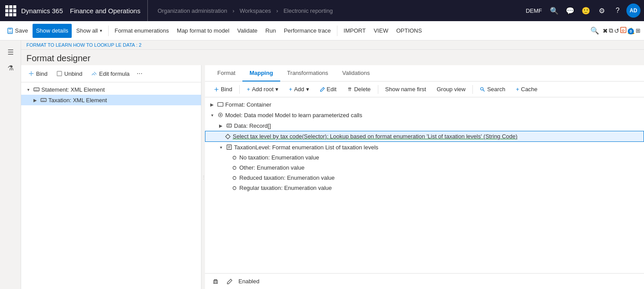 This screenshot has width=644, height=289. What do you see at coordinates (192, 11) in the screenshot?
I see `breadcrumb-org: Organization administration` at bounding box center [192, 11].